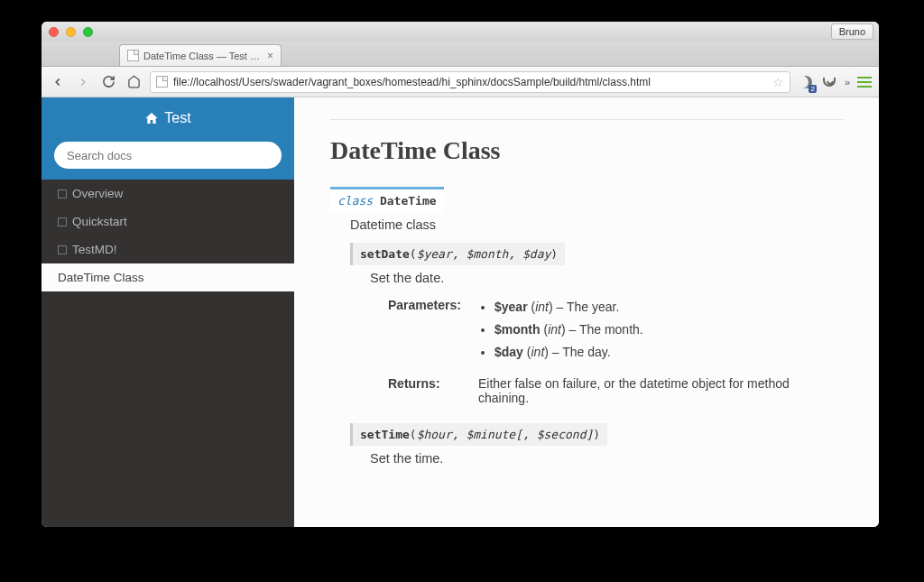 The height and width of the screenshot is (582, 924). I want to click on method-description: Set the time., so click(606, 458).